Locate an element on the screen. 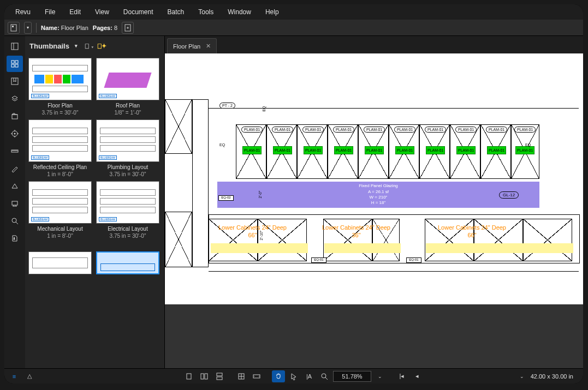  zoom-dropdown-icon: ⌄ is located at coordinates (380, 376).